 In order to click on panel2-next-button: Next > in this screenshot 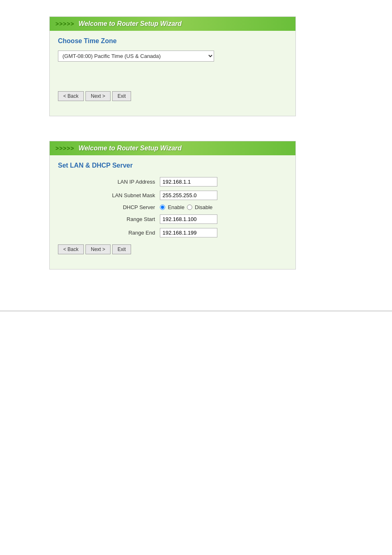, I will do `click(98, 249)`.